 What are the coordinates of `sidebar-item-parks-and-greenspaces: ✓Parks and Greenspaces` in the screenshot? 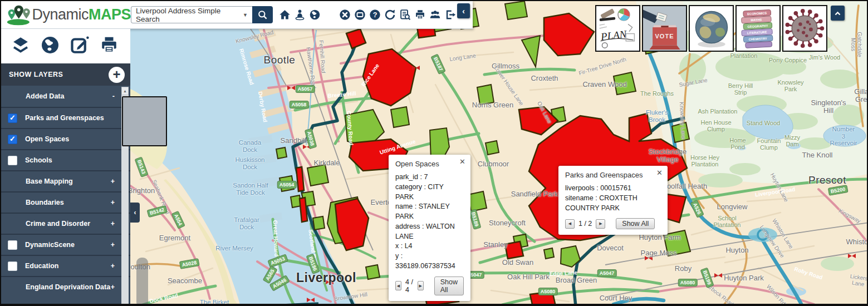 It's located at (66, 117).